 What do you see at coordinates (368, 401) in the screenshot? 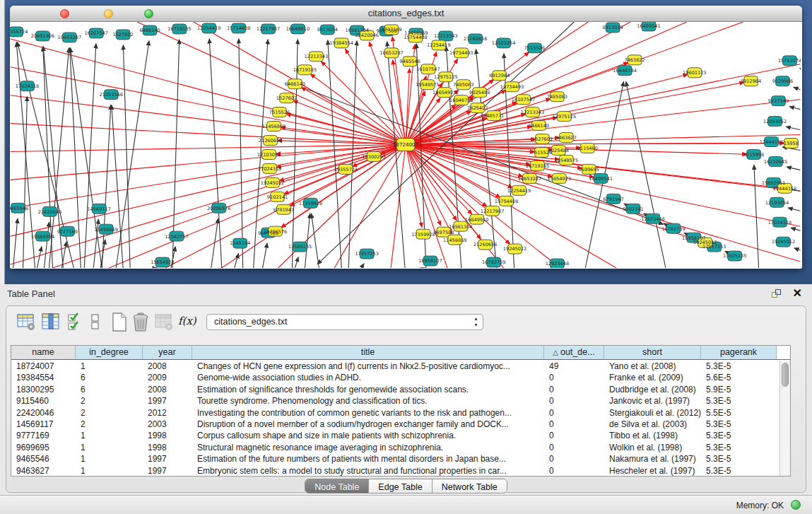
I see `cell-title: Tourette syndrome. Phenomenology and cla…` at bounding box center [368, 401].